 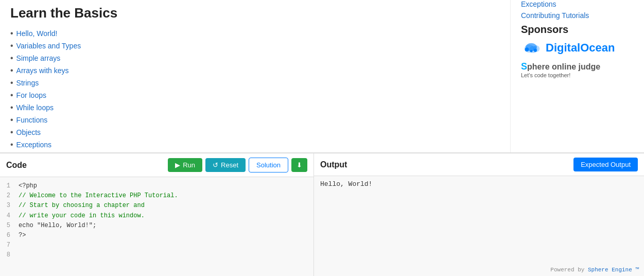 I want to click on line-number: 8, so click(x=7, y=255).